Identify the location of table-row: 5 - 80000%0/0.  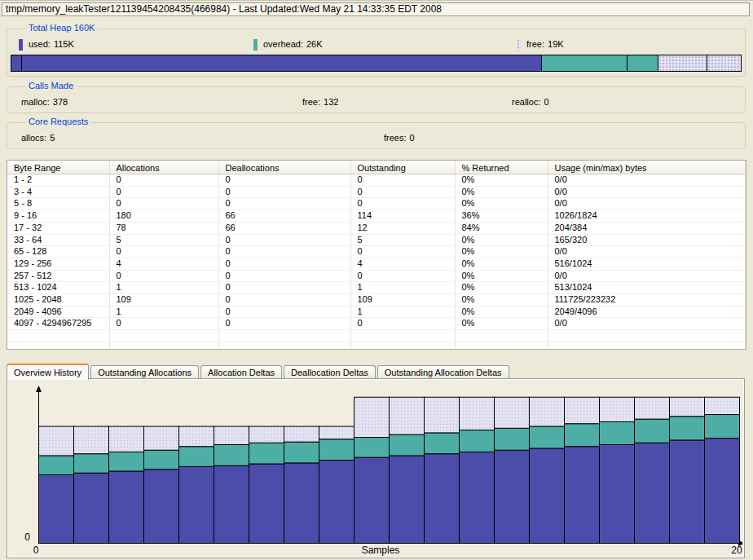
(376, 204).